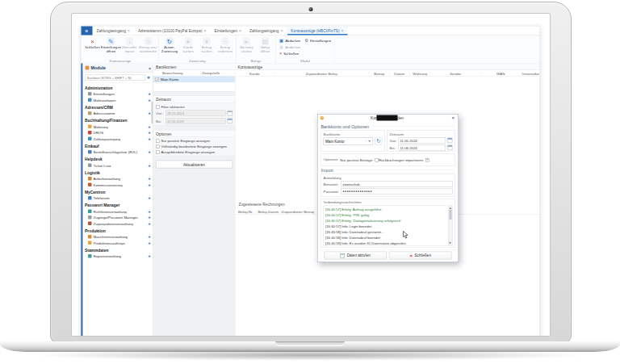 This screenshot has width=620, height=364. What do you see at coordinates (322, 73) in the screenshot?
I see `column-header-zugeordneter-beleg: Zugeordneter Beleg` at bounding box center [322, 73].